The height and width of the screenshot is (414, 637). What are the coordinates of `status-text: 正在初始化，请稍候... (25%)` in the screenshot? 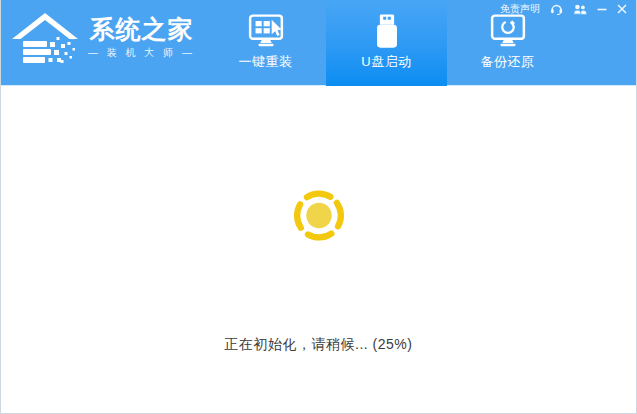 It's located at (318, 345).